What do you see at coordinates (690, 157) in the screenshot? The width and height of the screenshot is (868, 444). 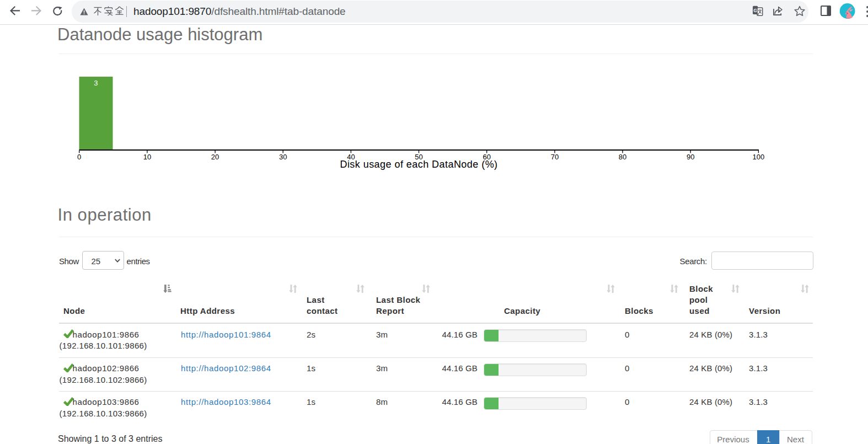 I see `svg-text: 90` at bounding box center [690, 157].